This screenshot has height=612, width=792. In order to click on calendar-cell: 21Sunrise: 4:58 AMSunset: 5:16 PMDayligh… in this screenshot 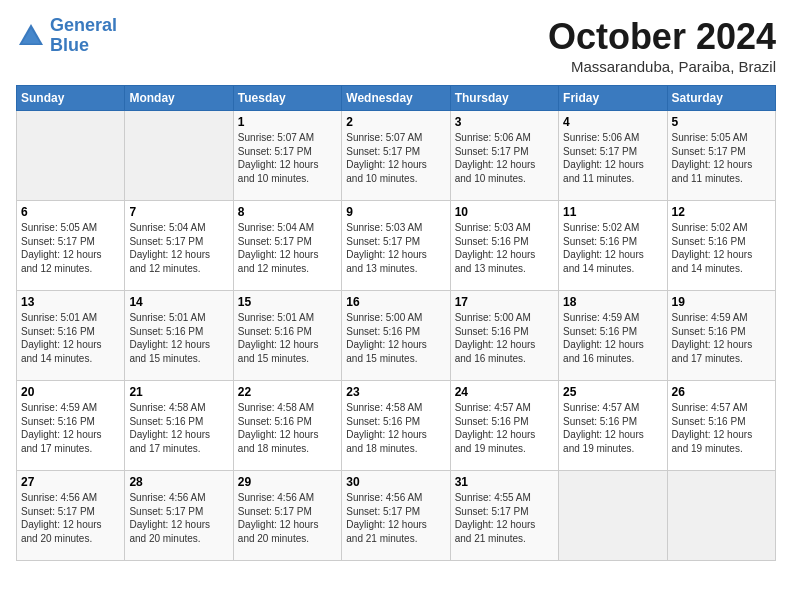, I will do `click(179, 426)`.